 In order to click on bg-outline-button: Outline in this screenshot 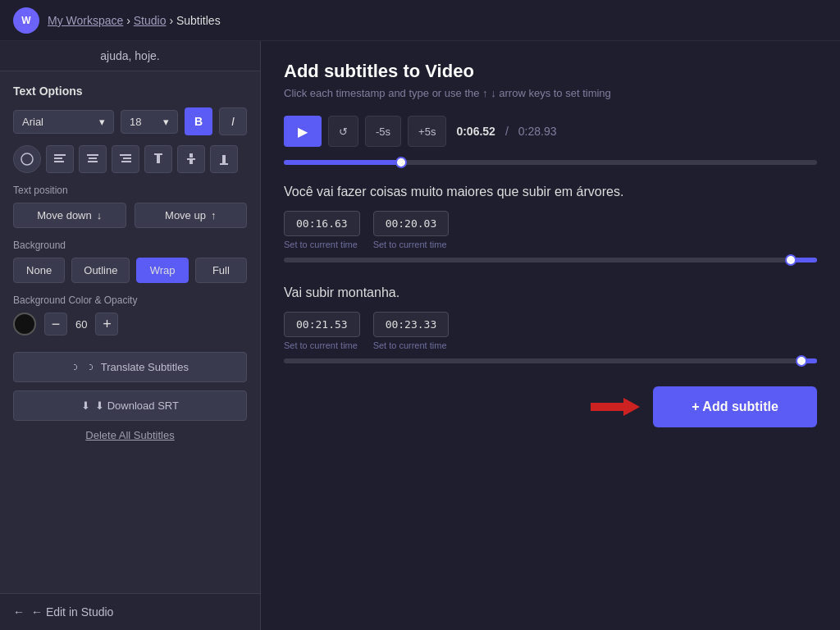, I will do `click(100, 271)`.